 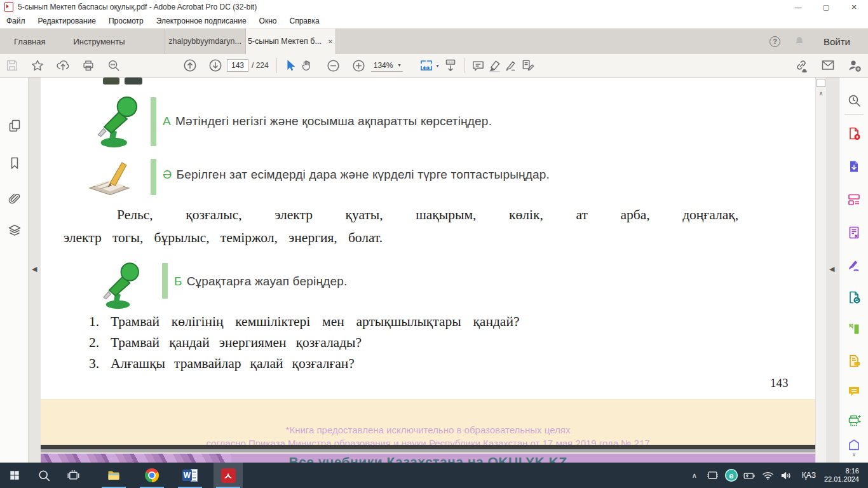 What do you see at coordinates (63, 65) in the screenshot?
I see `cloud-upload-icon` at bounding box center [63, 65].